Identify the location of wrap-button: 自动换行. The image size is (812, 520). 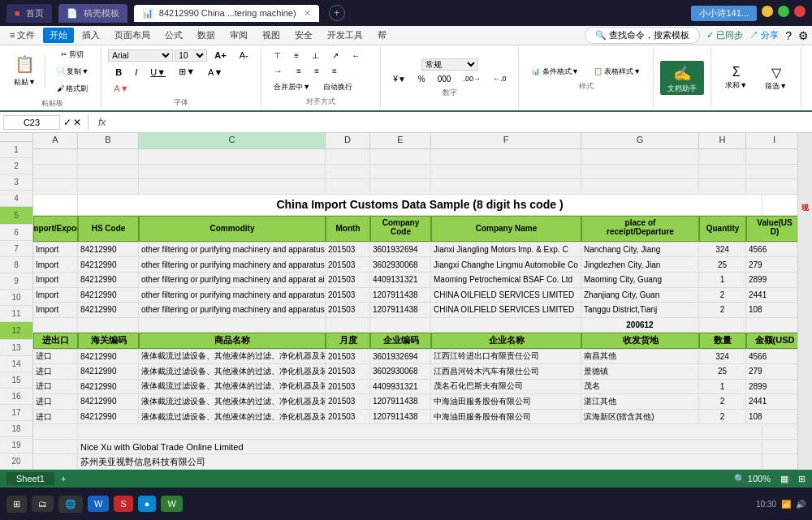
(338, 88).